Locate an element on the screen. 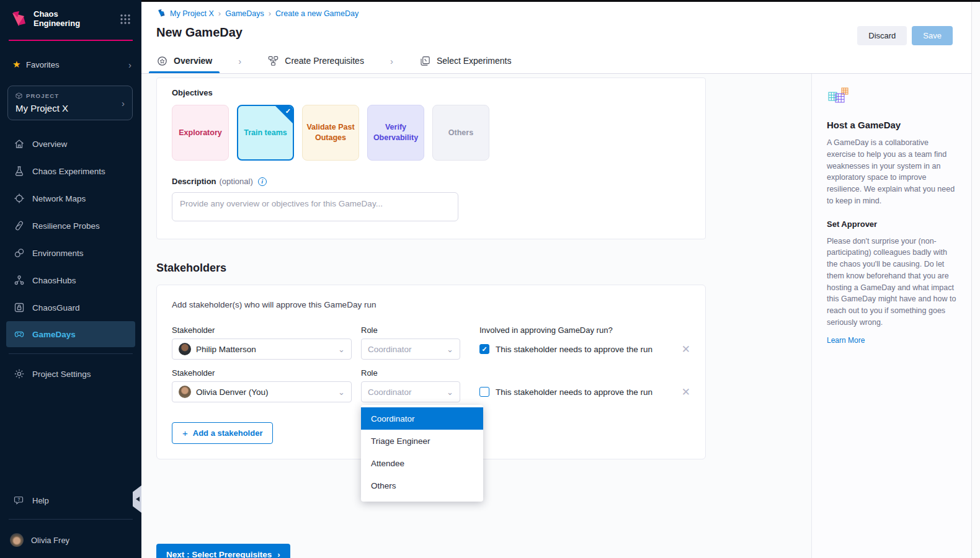  sidebar-item-resilience-probes: Resilience Probes is located at coordinates (71, 226).